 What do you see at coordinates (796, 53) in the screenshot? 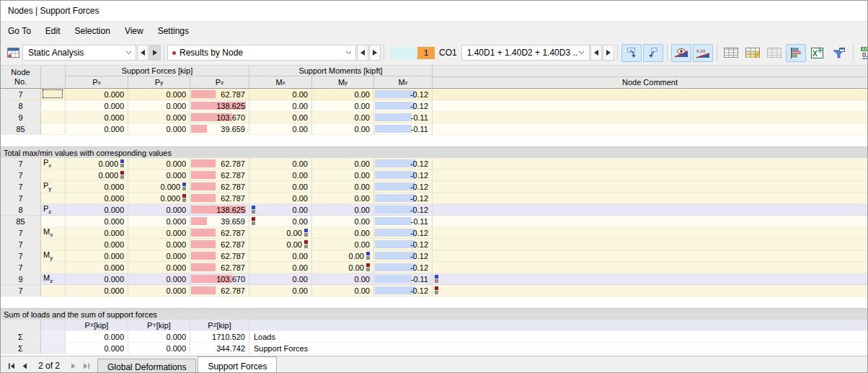
I see `result-diagram-panel-button` at bounding box center [796, 53].